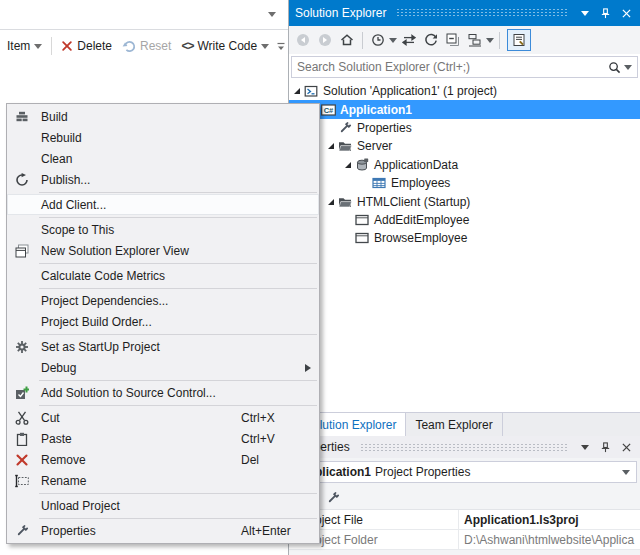 The height and width of the screenshot is (555, 640). What do you see at coordinates (281, 47) in the screenshot?
I see `toolbar-overflow-icon` at bounding box center [281, 47].